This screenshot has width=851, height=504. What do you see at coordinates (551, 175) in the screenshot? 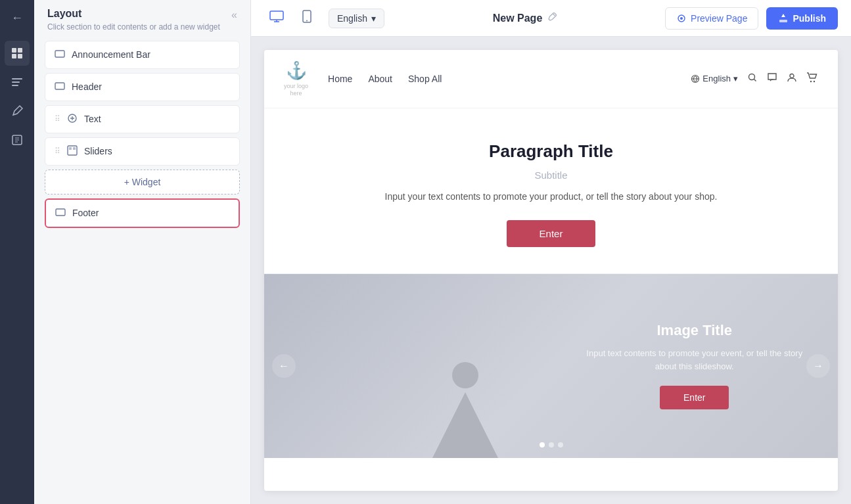
I see `paragraph-subtitle: Subtitle` at bounding box center [551, 175].